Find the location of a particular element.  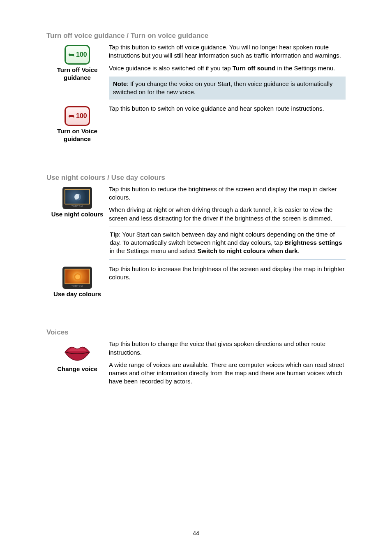

turn-off-voice-icon: ➦ 100 is located at coordinates (77, 55).